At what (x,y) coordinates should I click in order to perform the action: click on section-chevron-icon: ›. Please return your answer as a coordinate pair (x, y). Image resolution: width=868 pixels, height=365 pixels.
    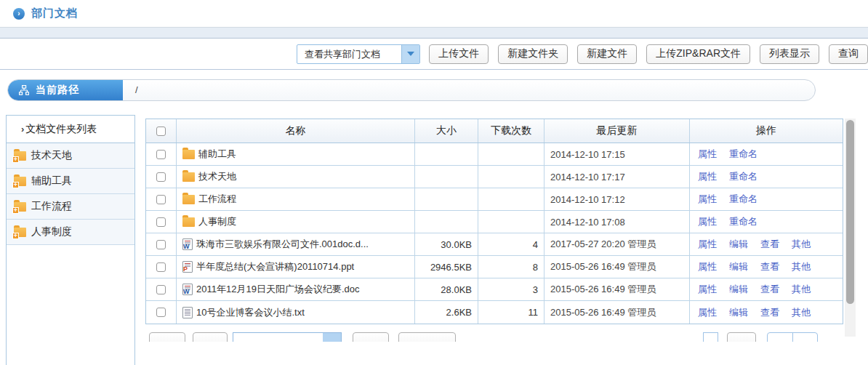
    Looking at the image, I should click on (19, 14).